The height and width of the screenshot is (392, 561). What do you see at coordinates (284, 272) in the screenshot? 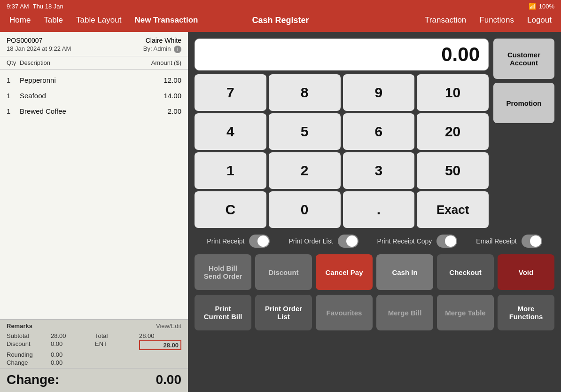
I see `discount-button: Discount` at bounding box center [284, 272].